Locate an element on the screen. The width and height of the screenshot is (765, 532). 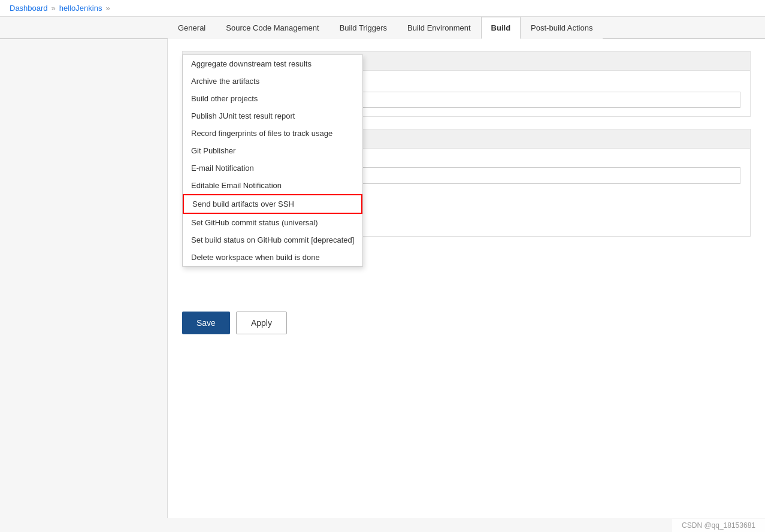
dropdown-item-4: Record fingerprints of files to track us… is located at coordinates (273, 133).